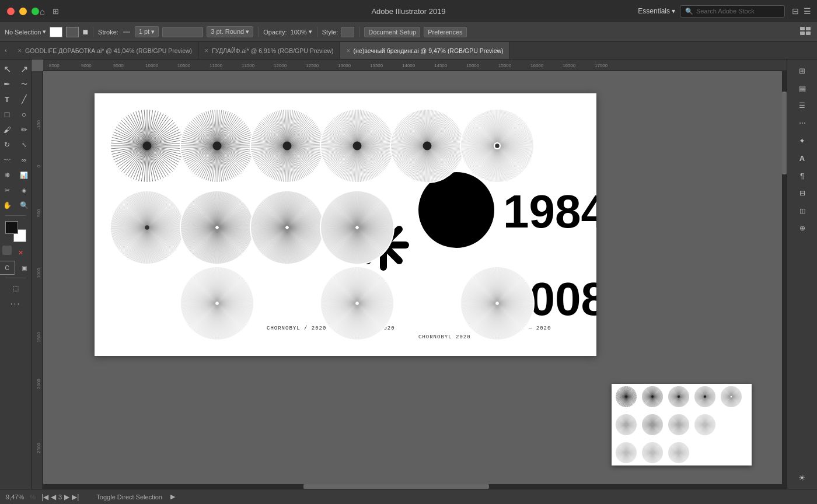 The height and width of the screenshot is (504, 817). What do you see at coordinates (269, 50) in the screenshot?
I see `tab-1: ✕ ГУДЛАЙФ.ai* @ 6,91% (RGB/GPU Preview)` at bounding box center [269, 50].